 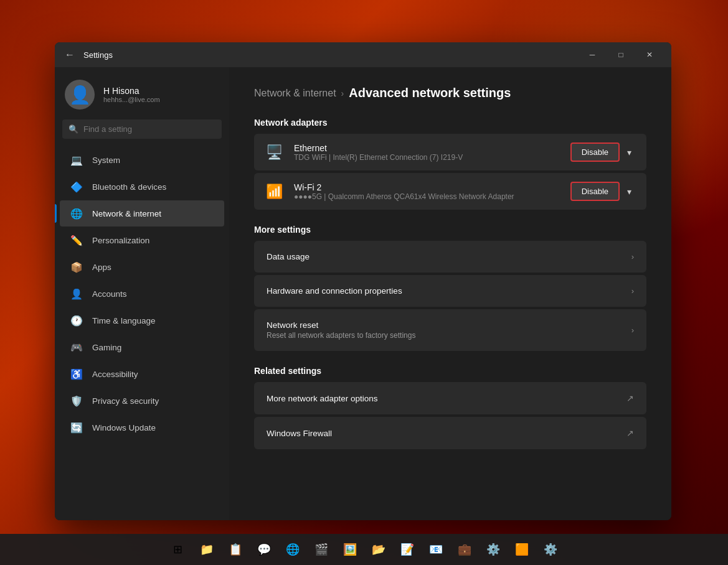 I want to click on adapter-ethernet: 🖥️ Ethernet TDG WiFi | Intel(R) Ethernet…, so click(x=450, y=152).